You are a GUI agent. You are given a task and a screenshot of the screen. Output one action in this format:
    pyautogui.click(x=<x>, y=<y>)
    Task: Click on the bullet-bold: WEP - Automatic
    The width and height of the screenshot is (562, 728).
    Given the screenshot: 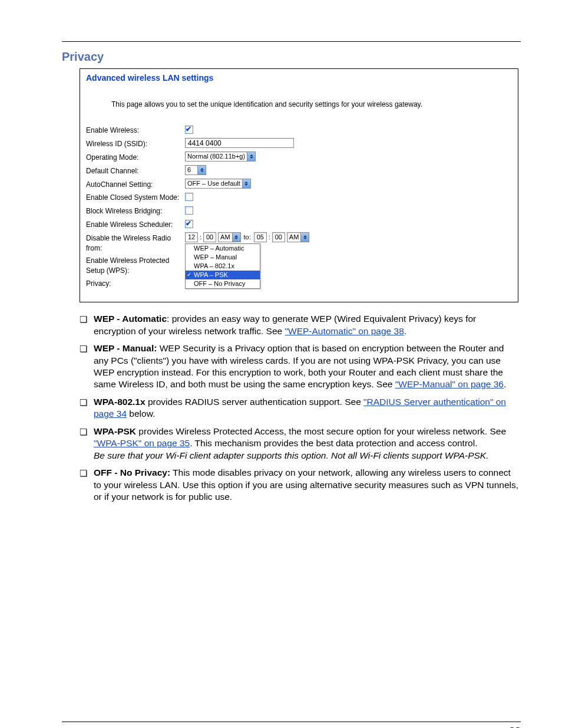 What is the action you would take?
    pyautogui.click(x=130, y=318)
    